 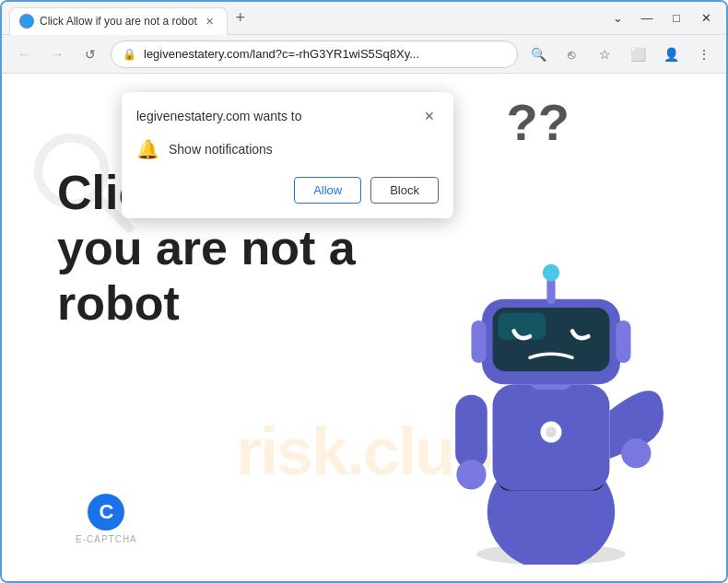 What do you see at coordinates (118, 21) in the screenshot?
I see `browser-tab: 🌐 Click Allow if you are not a robot ✕` at bounding box center [118, 21].